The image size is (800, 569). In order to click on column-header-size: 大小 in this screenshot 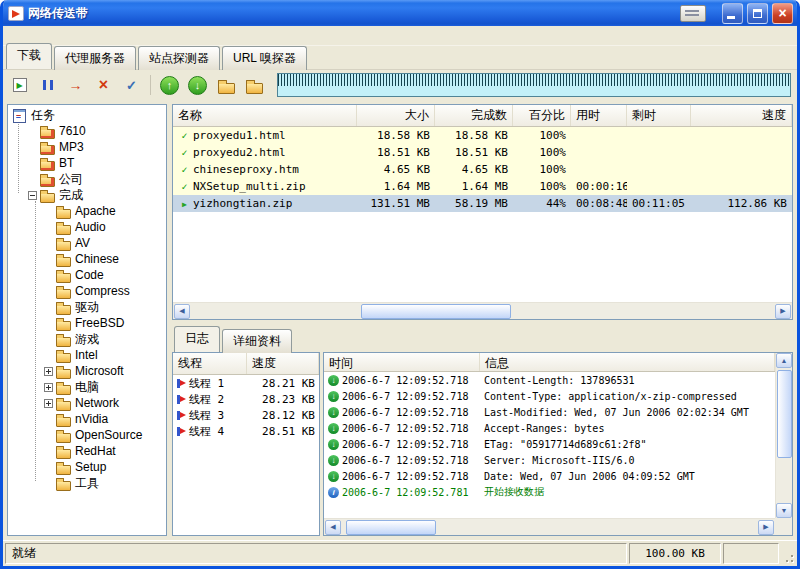, I will do `click(396, 116)`.